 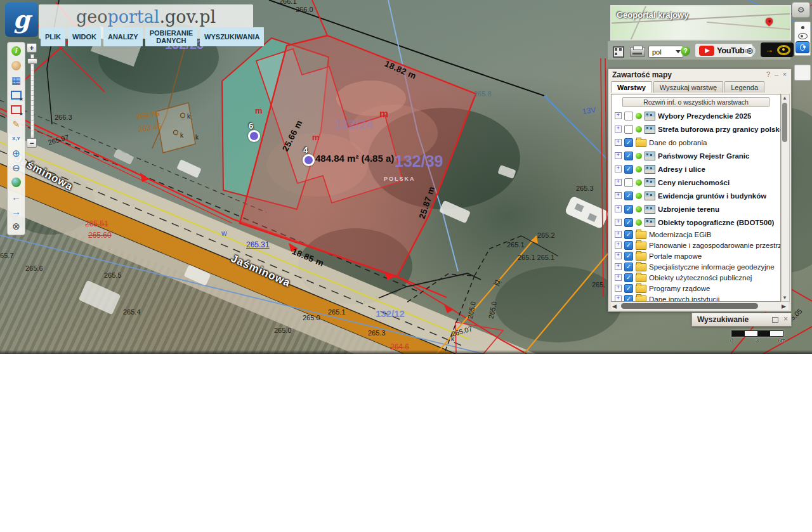 I want to click on vertical-scroll-thumb, so click(x=785, y=122).